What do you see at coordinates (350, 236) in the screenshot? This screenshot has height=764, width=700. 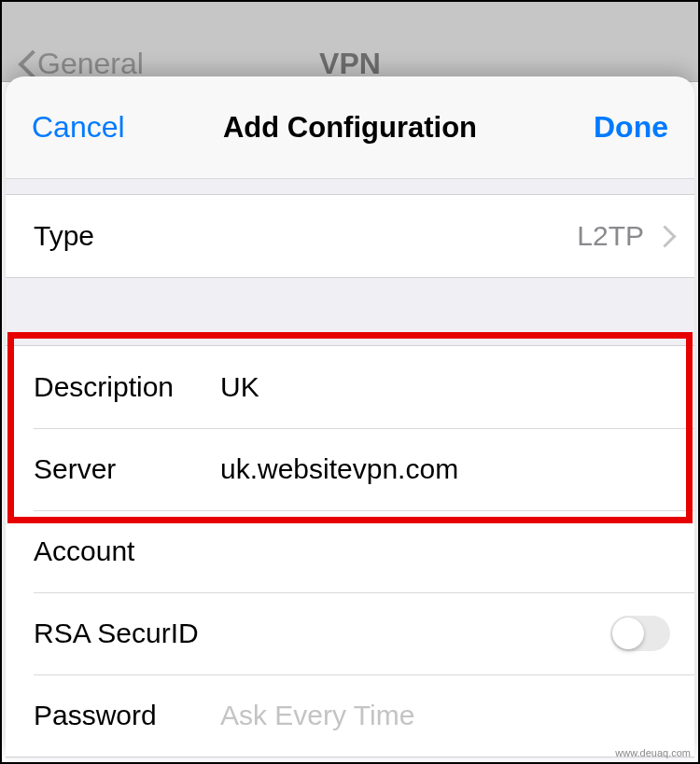 I see `type-row: Type L2TP` at bounding box center [350, 236].